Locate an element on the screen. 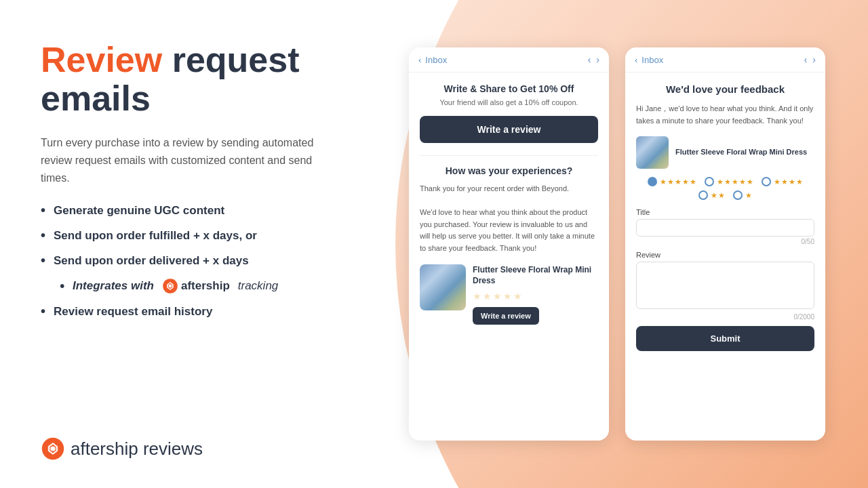 This screenshot has height=488, width=868. product-name-right: Flutter Sleeve Floral Wrap Mini Dress is located at coordinates (741, 152).